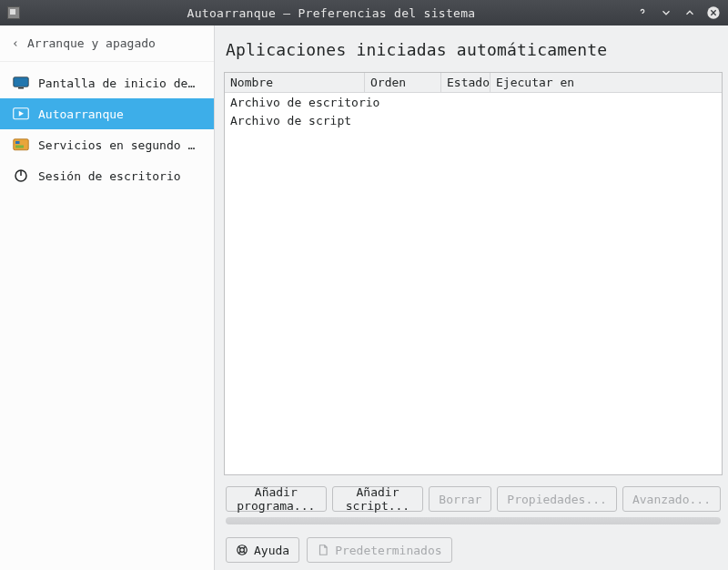 The width and height of the screenshot is (728, 570). What do you see at coordinates (379, 550) in the screenshot?
I see `defaults-button: Predeterminados` at bounding box center [379, 550].